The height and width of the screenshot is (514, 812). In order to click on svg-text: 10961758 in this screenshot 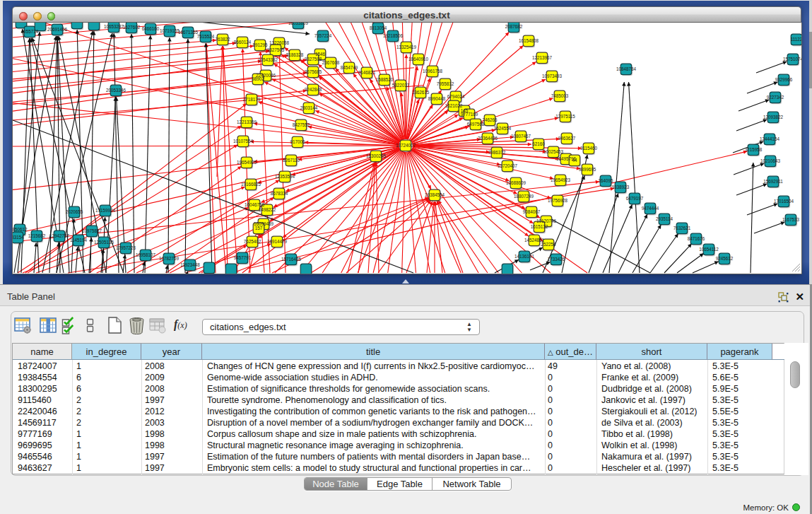, I will do `click(433, 71)`.